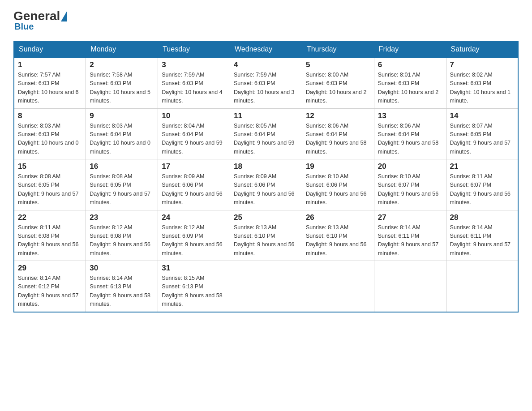  I want to click on calendar-day-cell: 28Sunrise: 8:14 AMSunset: 6:11 PMDayligh…, so click(482, 235).